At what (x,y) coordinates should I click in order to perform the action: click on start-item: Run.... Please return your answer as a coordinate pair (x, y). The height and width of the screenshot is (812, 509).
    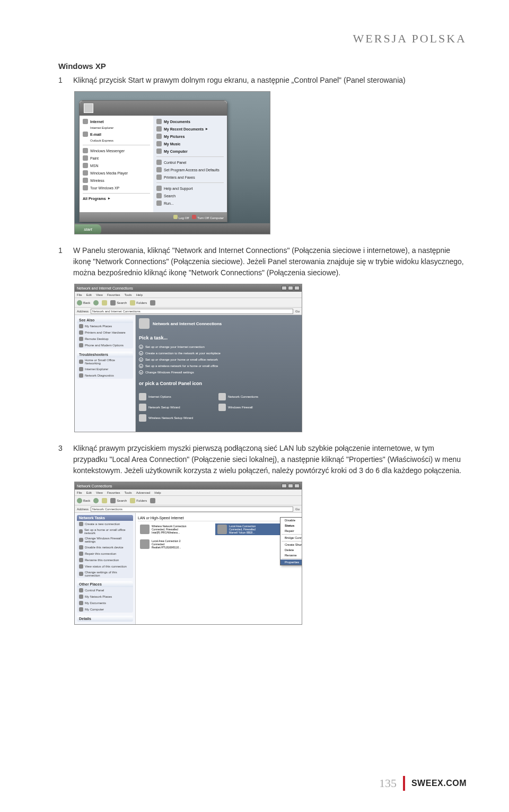
    Looking at the image, I should click on (190, 203).